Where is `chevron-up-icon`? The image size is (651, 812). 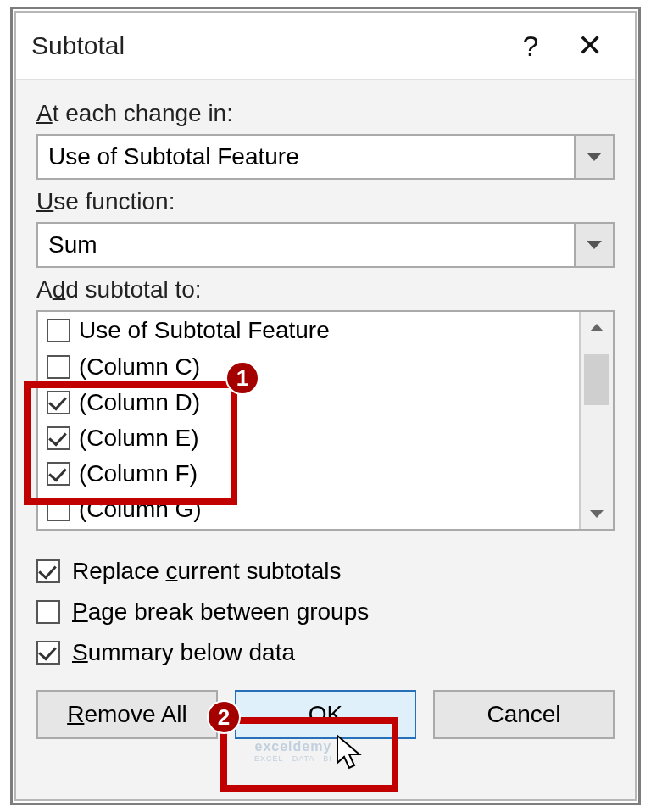
chevron-up-icon is located at coordinates (597, 327).